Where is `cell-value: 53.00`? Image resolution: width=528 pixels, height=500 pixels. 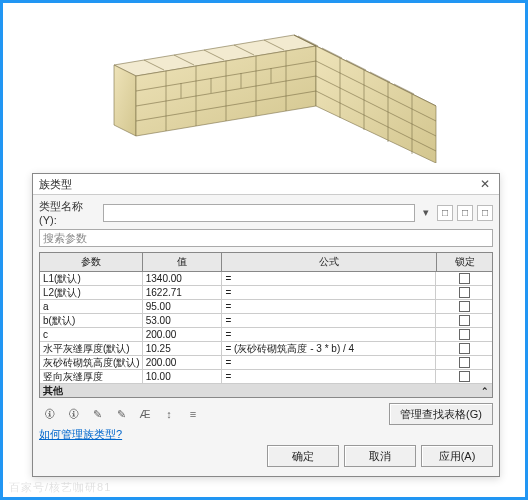 cell-value: 53.00 is located at coordinates (183, 320).